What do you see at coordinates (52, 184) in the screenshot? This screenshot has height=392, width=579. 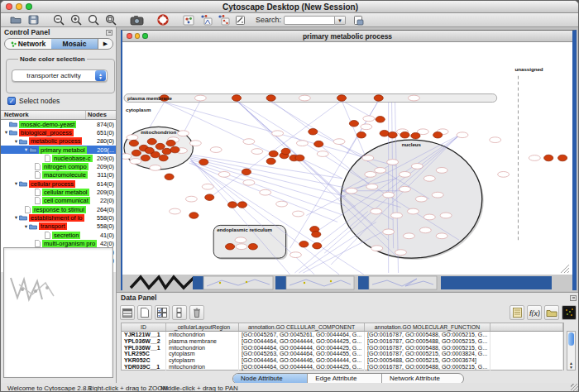 I see `tree-item-label: cellular process` at bounding box center [52, 184].